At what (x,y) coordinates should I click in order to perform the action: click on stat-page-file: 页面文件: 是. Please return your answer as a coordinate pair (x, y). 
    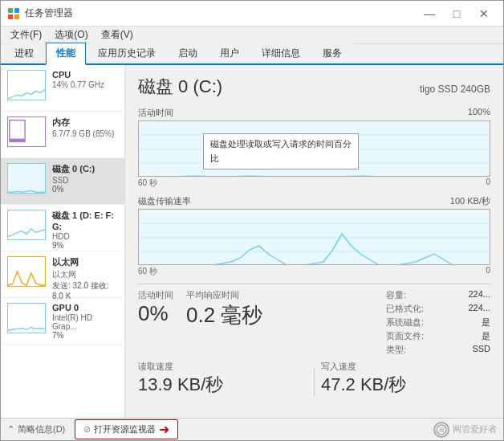
    Looking at the image, I should click on (438, 336).